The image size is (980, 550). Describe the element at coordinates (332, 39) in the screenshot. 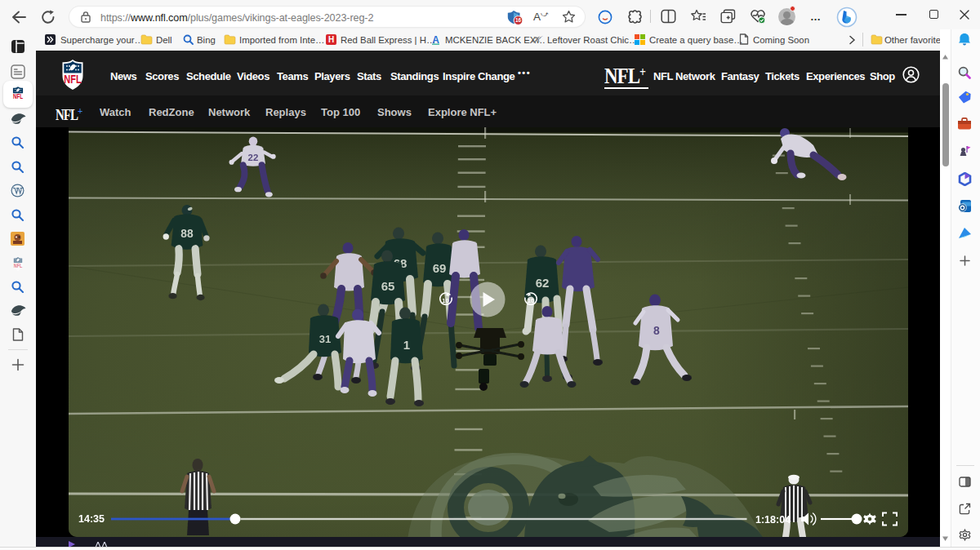

I see `svg-text: H` at that location.